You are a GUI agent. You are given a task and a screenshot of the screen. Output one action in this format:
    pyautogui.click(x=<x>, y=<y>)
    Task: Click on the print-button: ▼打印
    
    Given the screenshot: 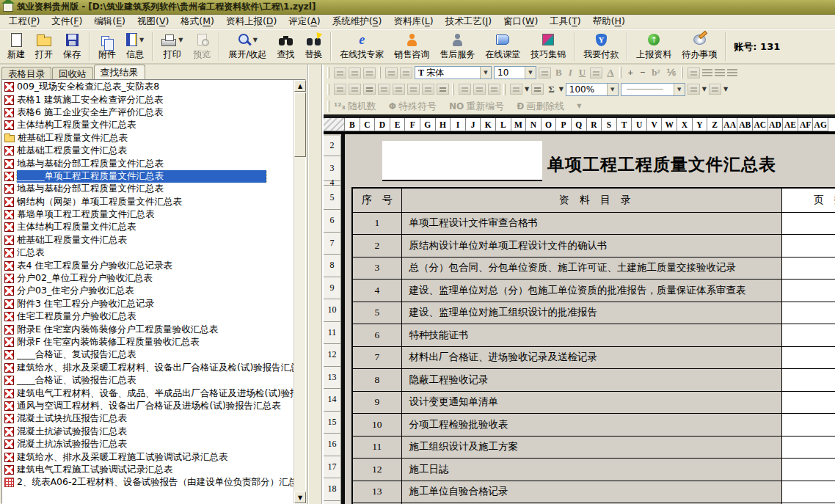 What is the action you would take?
    pyautogui.click(x=172, y=47)
    